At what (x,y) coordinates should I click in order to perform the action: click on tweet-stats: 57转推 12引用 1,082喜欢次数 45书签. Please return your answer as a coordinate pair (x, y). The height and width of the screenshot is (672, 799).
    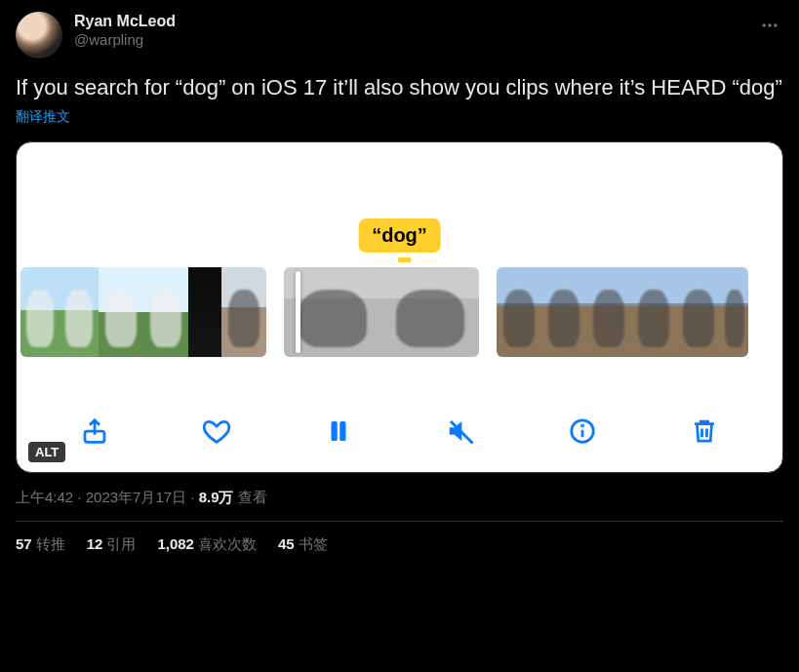
    Looking at the image, I should click on (400, 538).